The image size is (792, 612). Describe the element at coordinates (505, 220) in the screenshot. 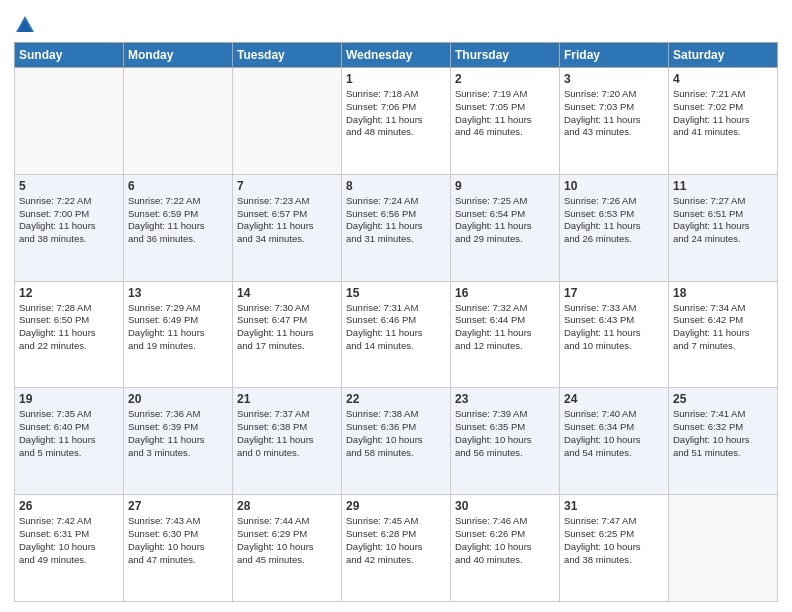

I see `day-info: Sunrise: 7:25 AM Sunset: 6:54 PM Dayligh…` at that location.